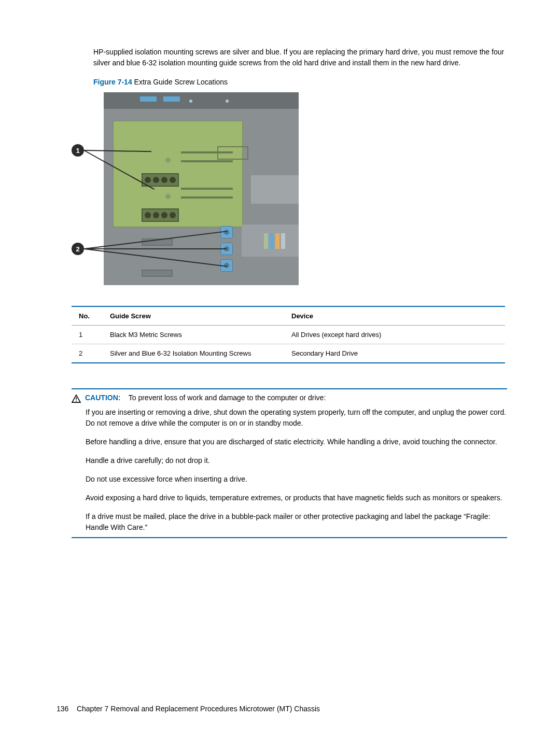 The image size is (560, 745). I want to click on col-no: No., so click(87, 316).